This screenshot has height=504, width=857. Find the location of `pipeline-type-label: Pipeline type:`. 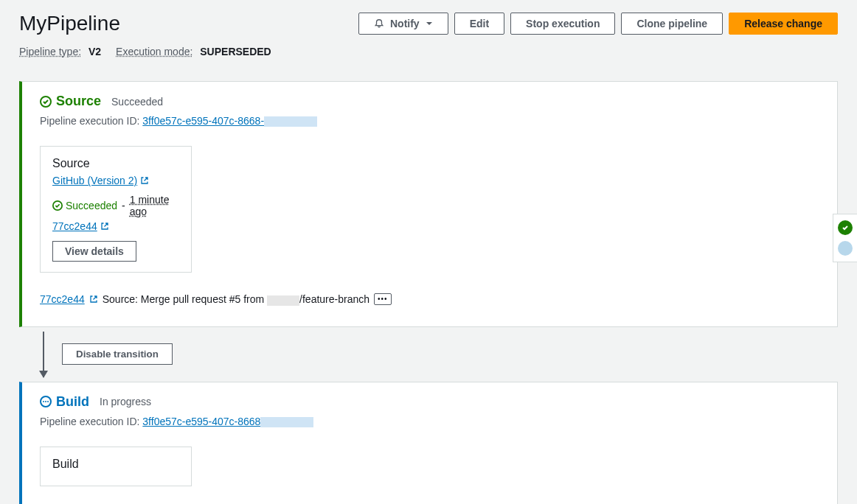

pipeline-type-label: Pipeline type: is located at coordinates (50, 52).